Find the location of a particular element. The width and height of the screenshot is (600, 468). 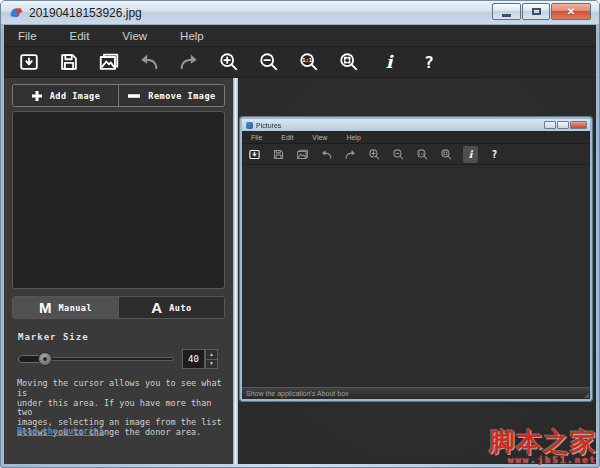

nested-menu-bar: FileEditViewHelp is located at coordinates (416, 138).